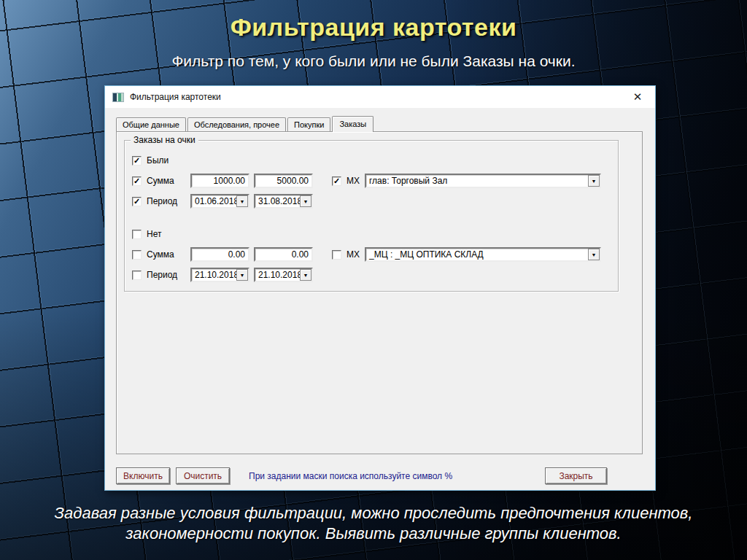 Image resolution: width=747 pixels, height=560 pixels. Describe the element at coordinates (283, 254) in the screenshot. I see `none-sum-to-field` at that location.